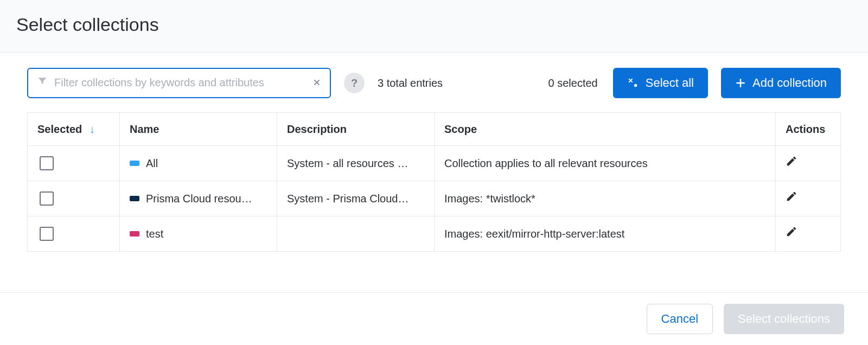 The height and width of the screenshot is (345, 868). I want to click on clear-filter-icon, so click(317, 83).